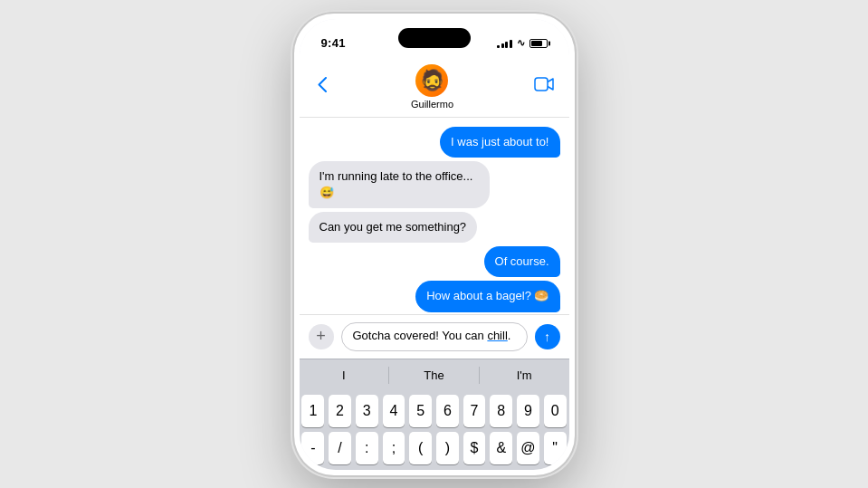 The width and height of the screenshot is (868, 488). What do you see at coordinates (320, 337) in the screenshot?
I see `plus-icon: +` at bounding box center [320, 337].